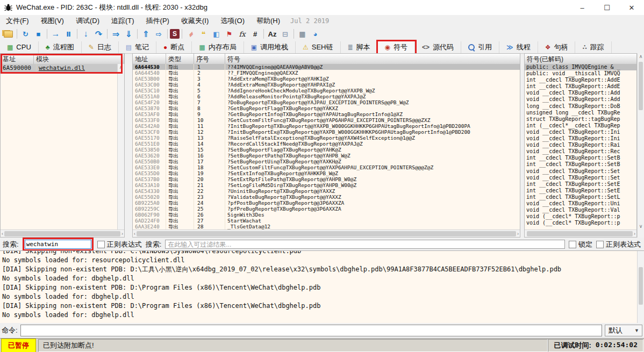 The image size is (644, 352). I want to click on symbol-row: 6B062F90 导出 26 SignWith3Des, so click(326, 215).